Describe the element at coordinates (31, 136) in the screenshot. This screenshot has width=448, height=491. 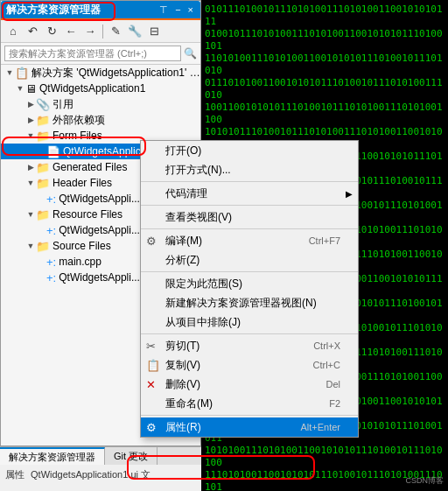
I see `expand-form-files-btn: ▼` at that location.